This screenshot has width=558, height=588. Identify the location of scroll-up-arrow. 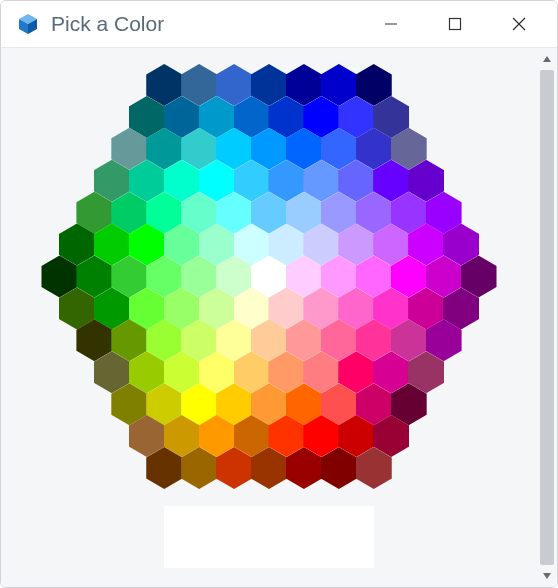
(547, 59).